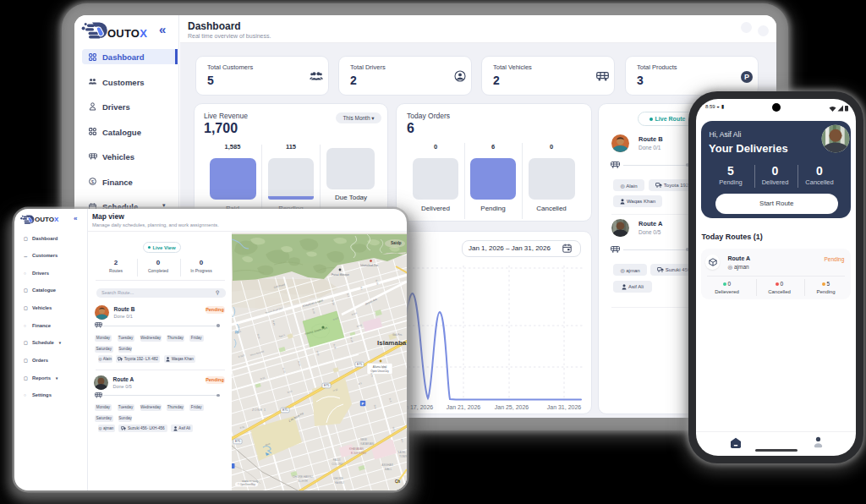 This screenshot has height=504, width=866. Describe the element at coordinates (284, 370) in the screenshot. I see `svg-text: Sr 14` at that location.